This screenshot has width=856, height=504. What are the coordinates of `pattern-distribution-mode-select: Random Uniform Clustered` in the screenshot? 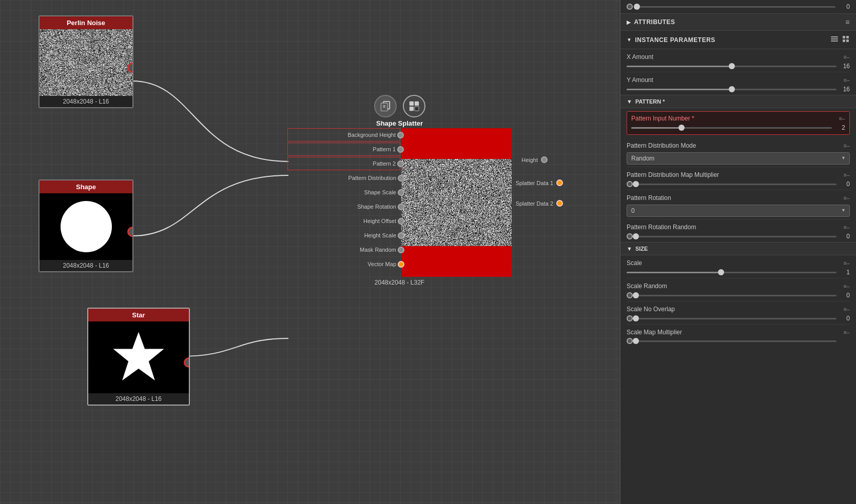 It's located at (738, 158).